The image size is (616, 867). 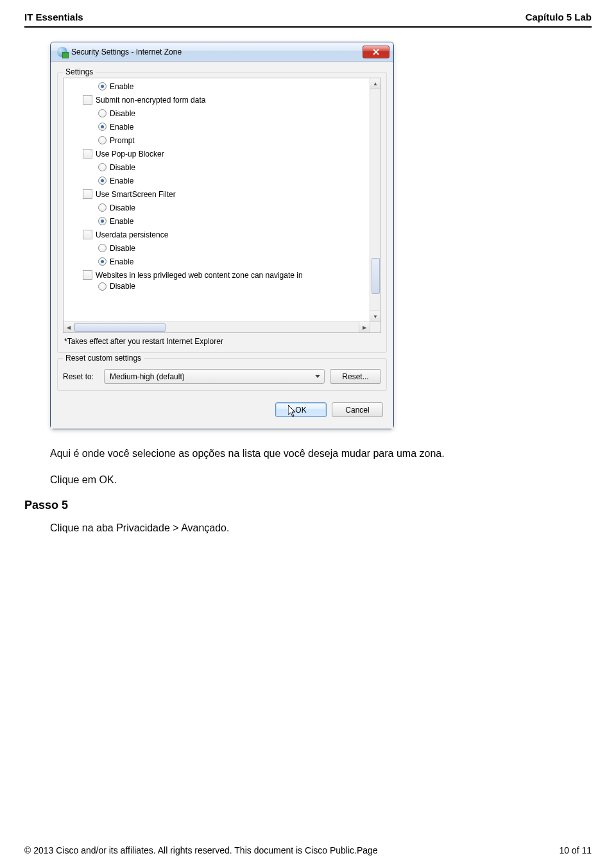 I want to click on dialog-title: Security Settings - Internet Zone, so click(x=126, y=52).